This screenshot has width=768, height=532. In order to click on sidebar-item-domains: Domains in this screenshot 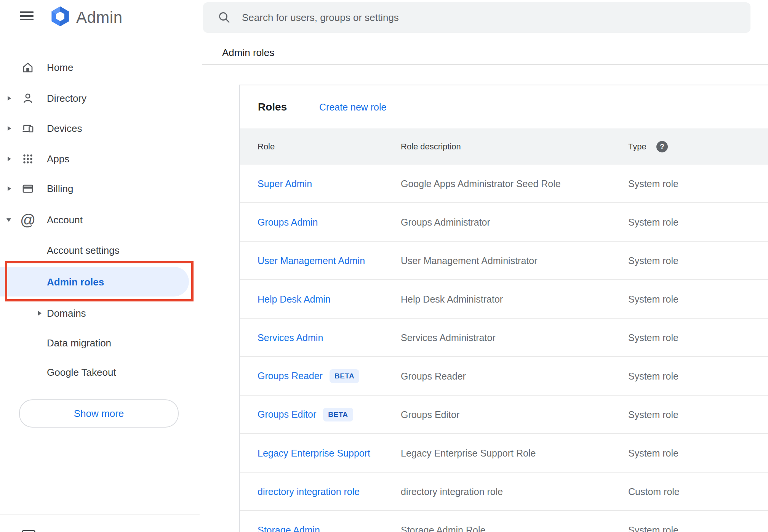, I will do `click(100, 313)`.